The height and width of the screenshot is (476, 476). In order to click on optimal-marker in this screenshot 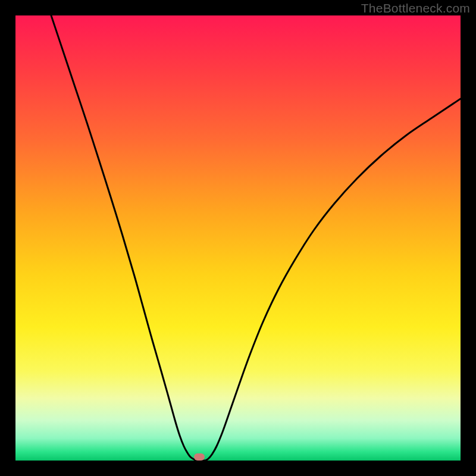, I will do `click(199, 457)`.